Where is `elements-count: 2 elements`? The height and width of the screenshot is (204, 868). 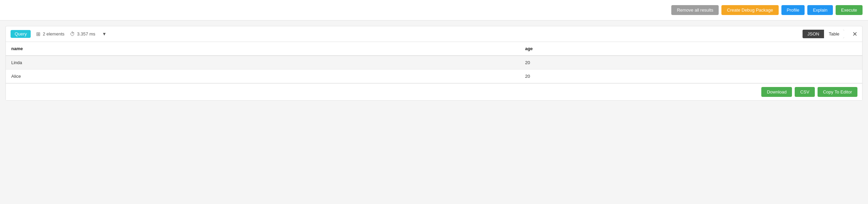 elements-count: 2 elements is located at coordinates (54, 34).